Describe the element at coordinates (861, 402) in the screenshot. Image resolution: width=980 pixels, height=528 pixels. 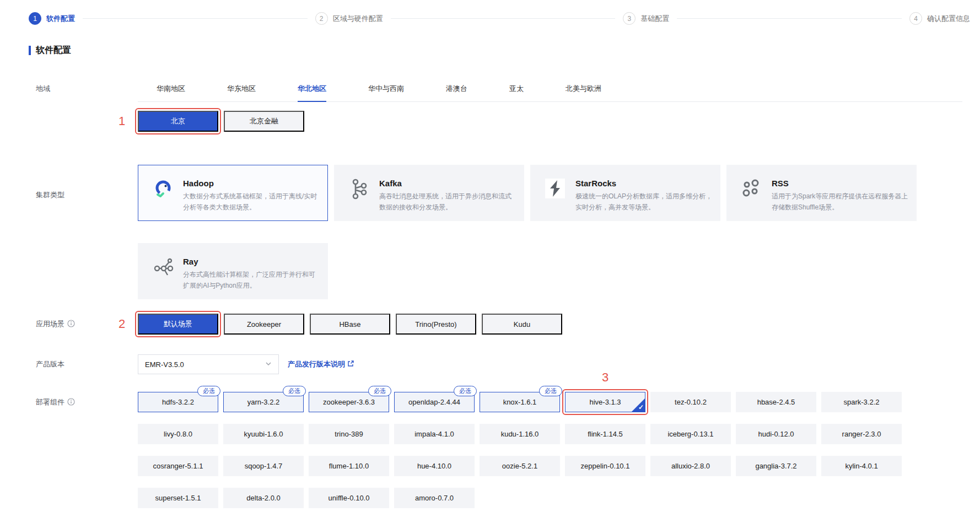
I see `component-button: spark-3.2.2` at that location.